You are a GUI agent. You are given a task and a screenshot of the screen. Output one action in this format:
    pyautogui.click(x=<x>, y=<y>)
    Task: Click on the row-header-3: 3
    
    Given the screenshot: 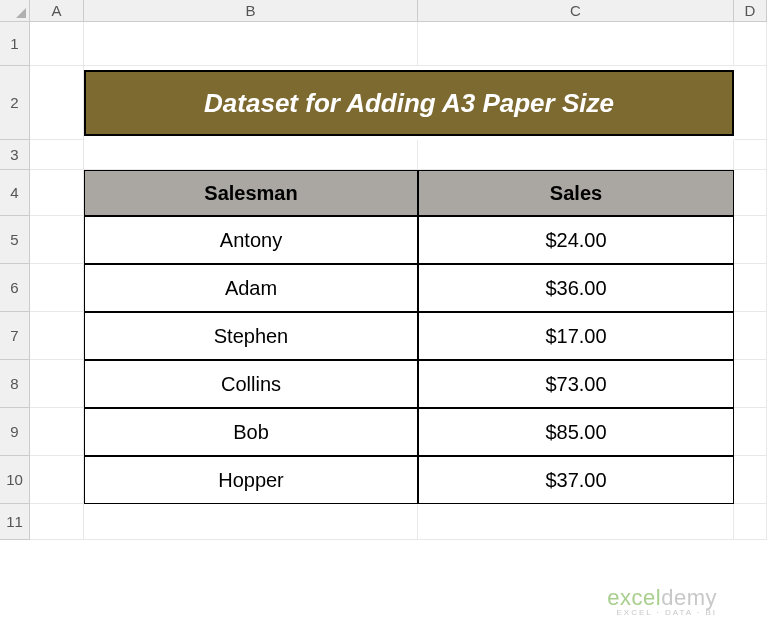 What is the action you would take?
    pyautogui.click(x=15, y=155)
    